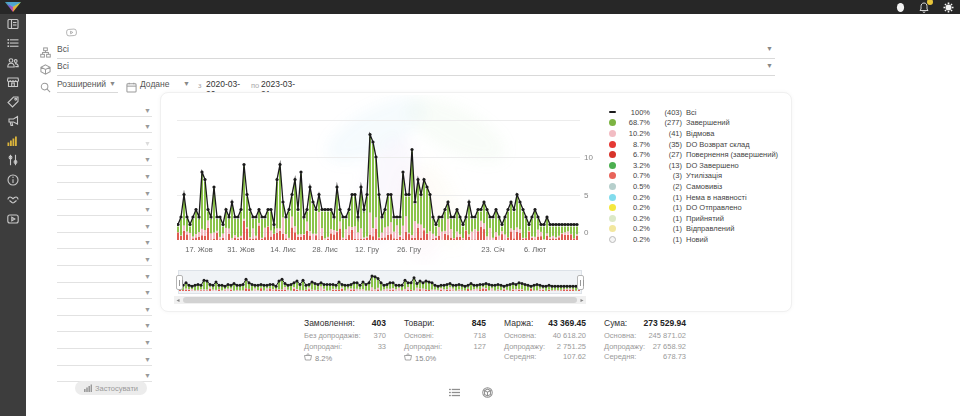  I want to click on legend-item: 0.7%(3)Утилізація, so click(698, 176).